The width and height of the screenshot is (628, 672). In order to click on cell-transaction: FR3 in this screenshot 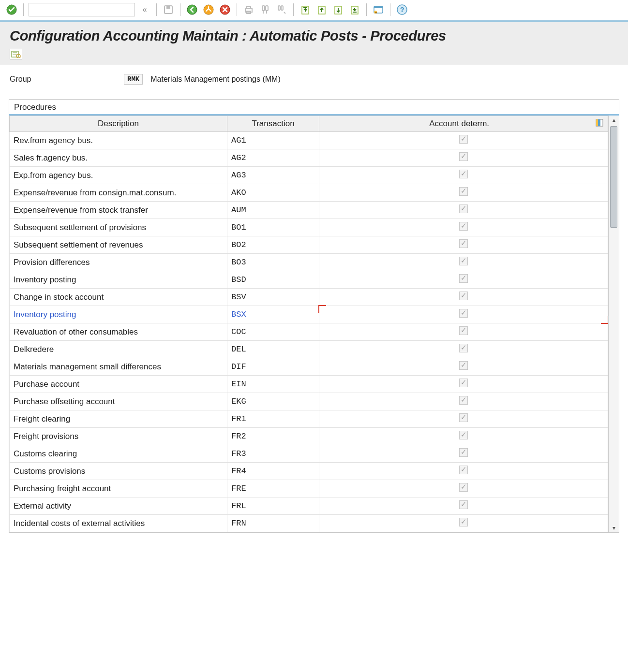, I will do `click(273, 454)`.